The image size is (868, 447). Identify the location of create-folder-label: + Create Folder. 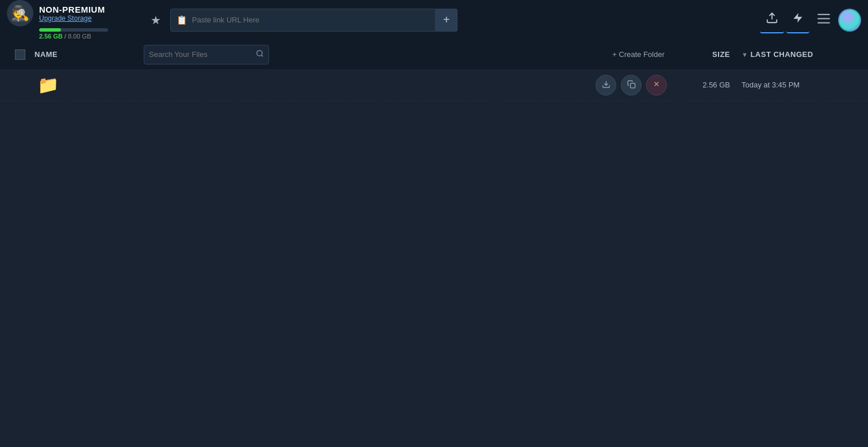
(638, 54).